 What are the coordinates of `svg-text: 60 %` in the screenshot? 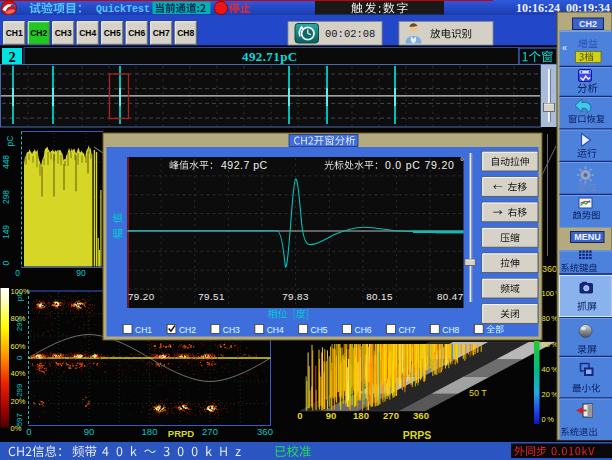 It's located at (550, 344).